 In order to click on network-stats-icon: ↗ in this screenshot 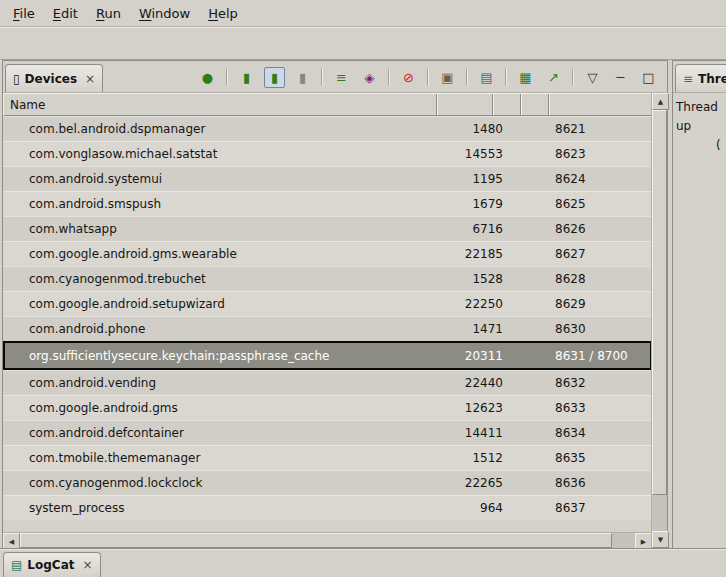, I will do `click(554, 78)`.